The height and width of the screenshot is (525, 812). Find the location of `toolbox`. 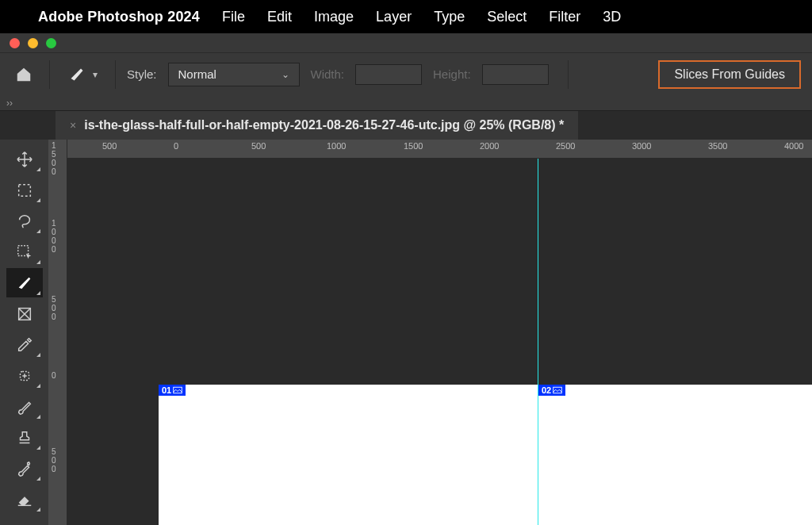

toolbox is located at coordinates (24, 332).